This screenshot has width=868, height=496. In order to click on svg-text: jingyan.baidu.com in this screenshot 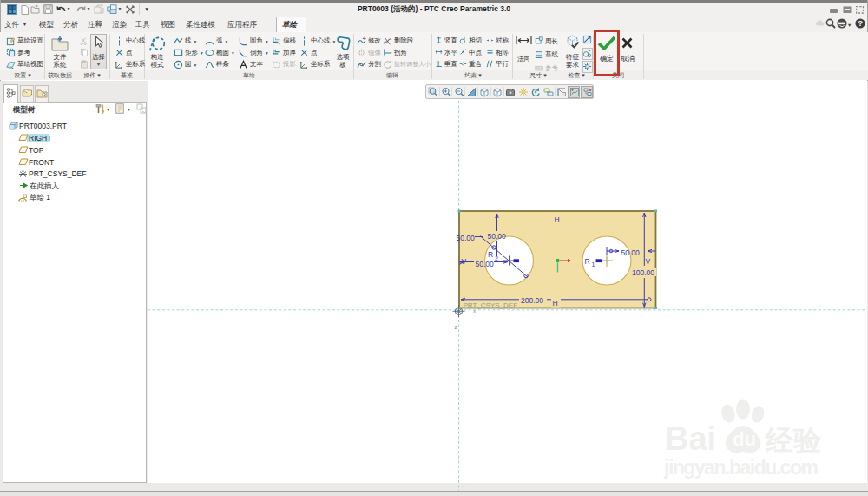, I will do `click(740, 467)`.